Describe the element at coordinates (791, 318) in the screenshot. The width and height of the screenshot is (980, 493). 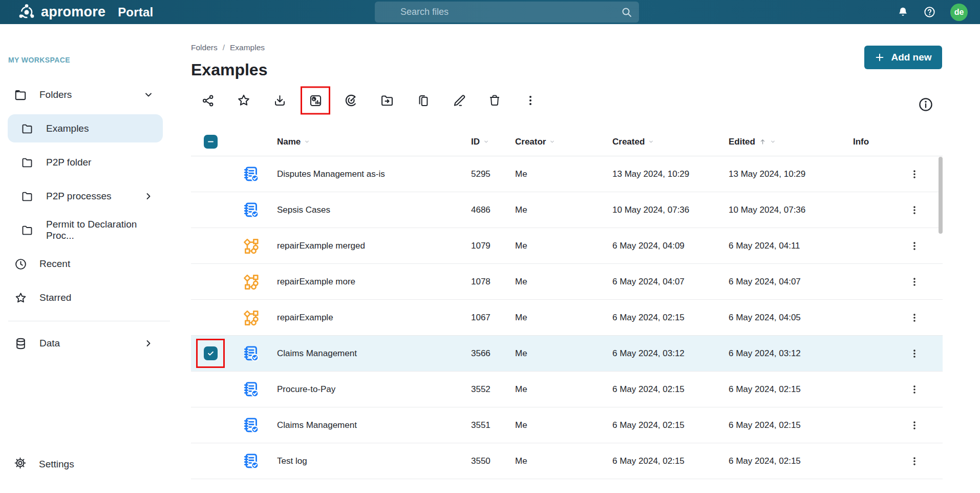
I see `item-edited: 6 May 2024, 04:05` at that location.